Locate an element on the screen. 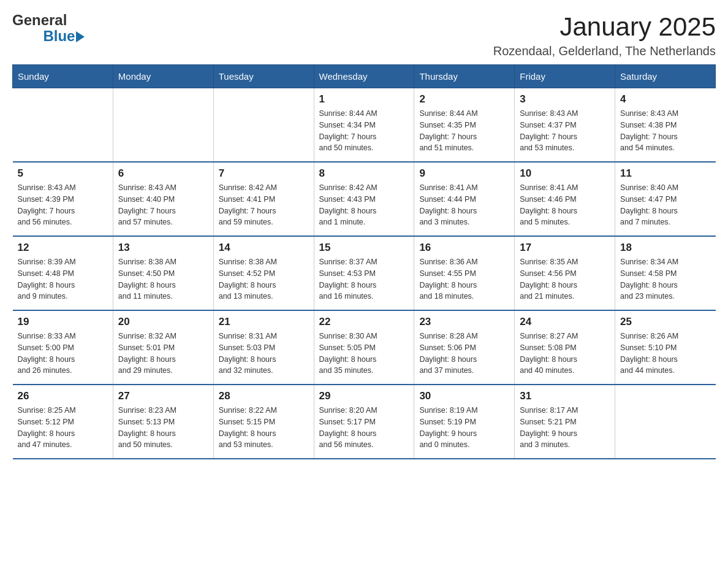  title-area: January 2025 Rozendaal, Gelderland, The … is located at coordinates (604, 36).